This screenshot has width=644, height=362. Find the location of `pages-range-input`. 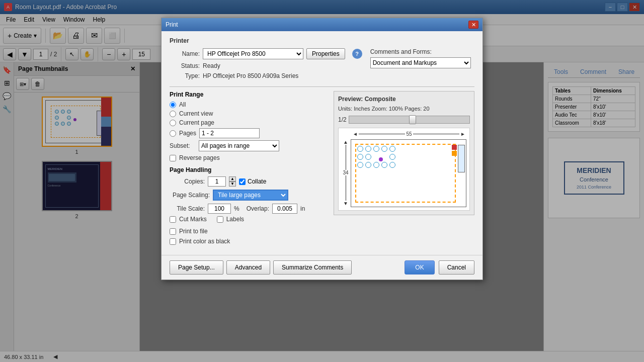

pages-range-input is located at coordinates (229, 133).